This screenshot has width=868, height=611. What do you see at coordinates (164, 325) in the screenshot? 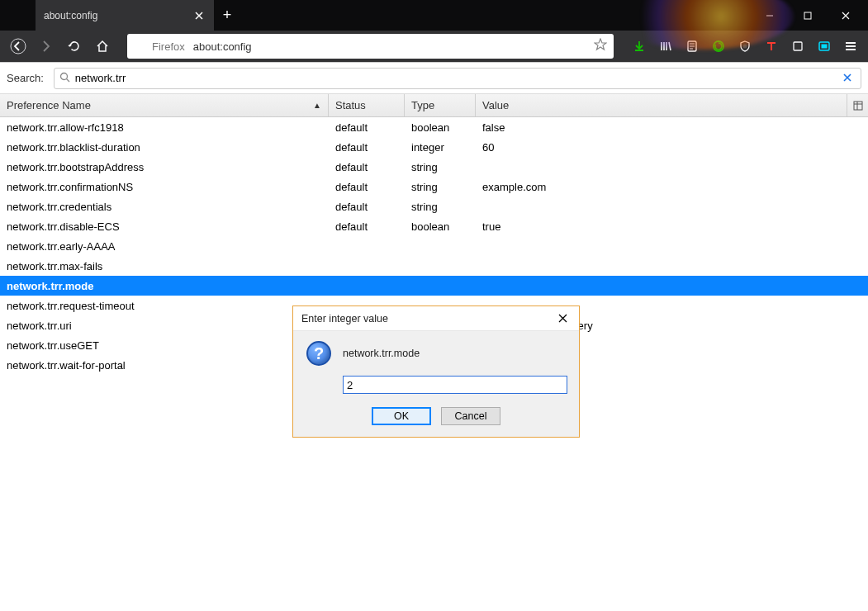
I see `pref-name: network.trr.uri` at bounding box center [164, 325].